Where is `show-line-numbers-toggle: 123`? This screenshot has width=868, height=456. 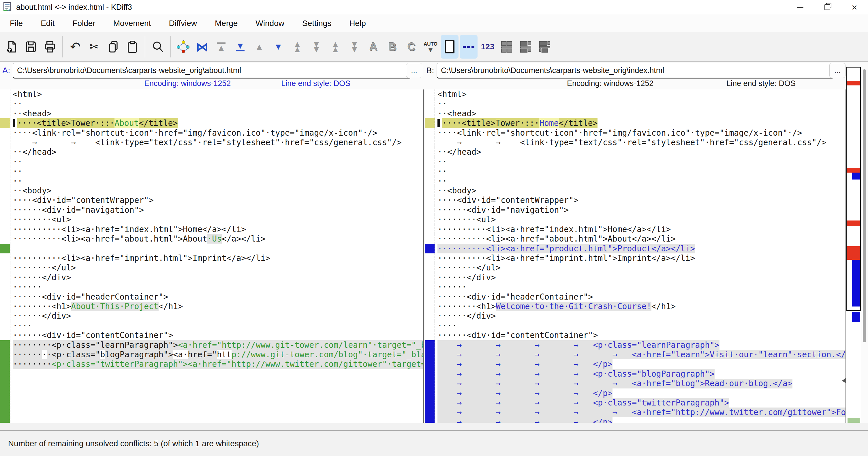 show-line-numbers-toggle: 123 is located at coordinates (488, 47).